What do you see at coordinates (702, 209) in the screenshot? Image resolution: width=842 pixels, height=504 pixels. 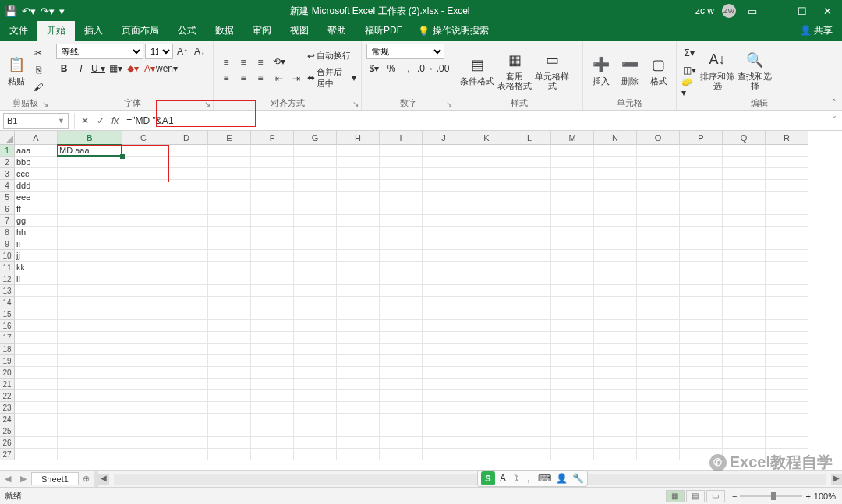 I see `cell-P6` at bounding box center [702, 209].